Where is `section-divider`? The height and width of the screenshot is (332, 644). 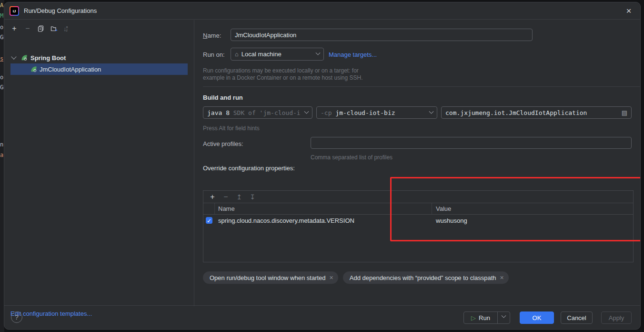
section-divider is located at coordinates (422, 87).